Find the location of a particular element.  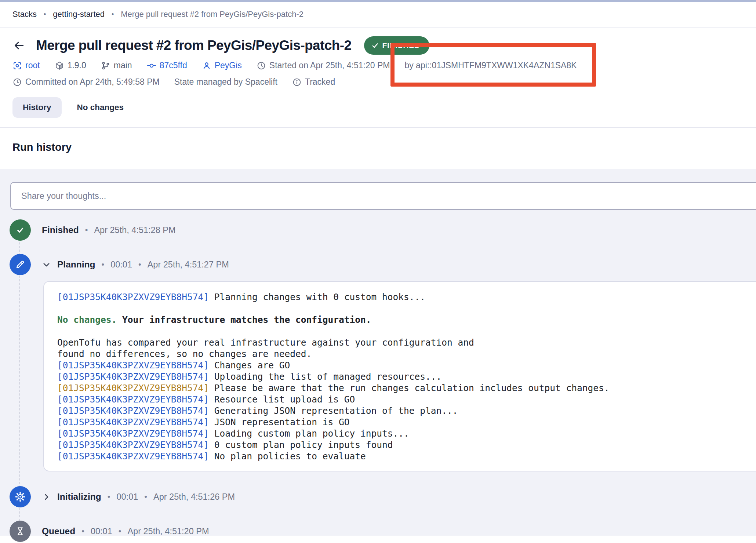

cube-icon is located at coordinates (59, 66).